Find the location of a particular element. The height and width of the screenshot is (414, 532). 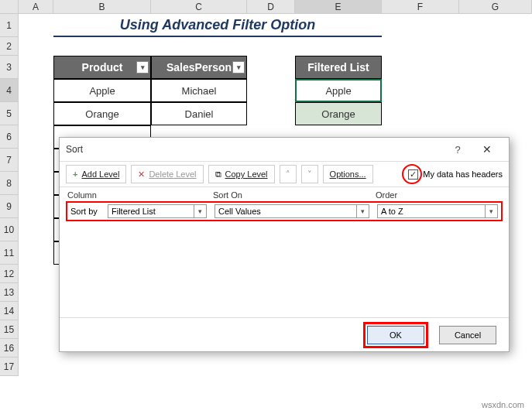

annotation-circle is located at coordinates (412, 174).